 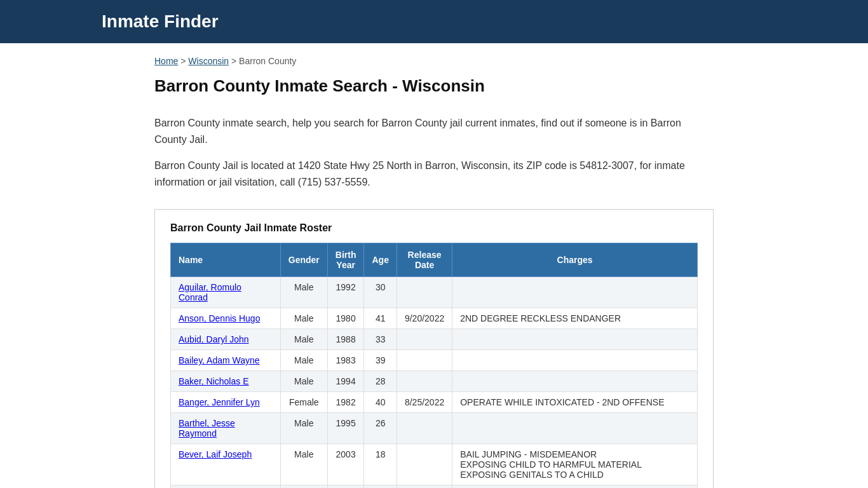 I want to click on col-header-birth-year: BirthYear, so click(x=346, y=261).